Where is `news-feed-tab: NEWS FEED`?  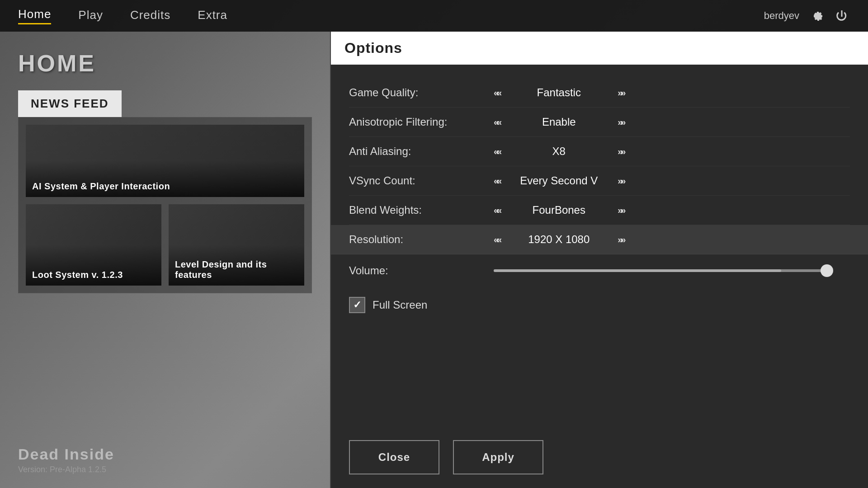
news-feed-tab: NEWS FEED is located at coordinates (70, 104).